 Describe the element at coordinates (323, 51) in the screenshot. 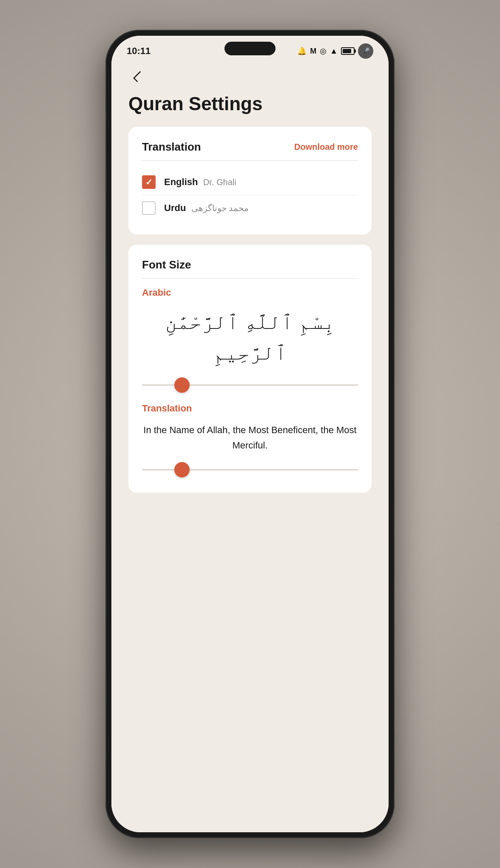

I see `location-icon: ◎` at that location.